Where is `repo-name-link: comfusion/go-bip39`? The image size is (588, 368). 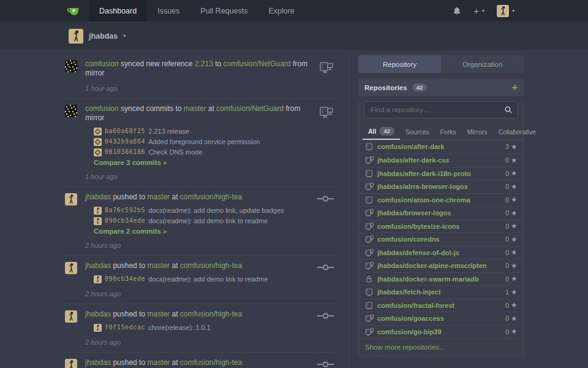
repo-name-link: comfusion/go-bip39 is located at coordinates (441, 332).